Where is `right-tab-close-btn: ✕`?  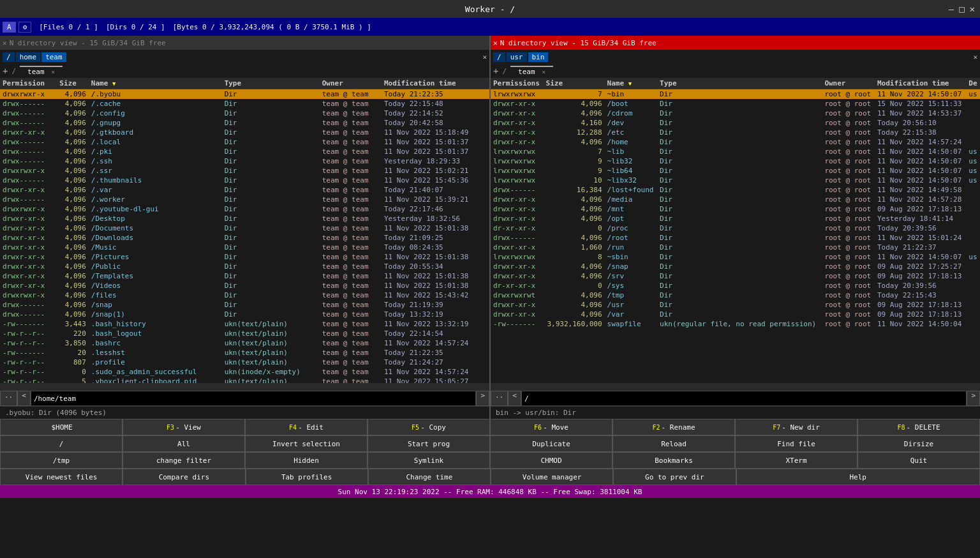 right-tab-close-btn: ✕ is located at coordinates (544, 72).